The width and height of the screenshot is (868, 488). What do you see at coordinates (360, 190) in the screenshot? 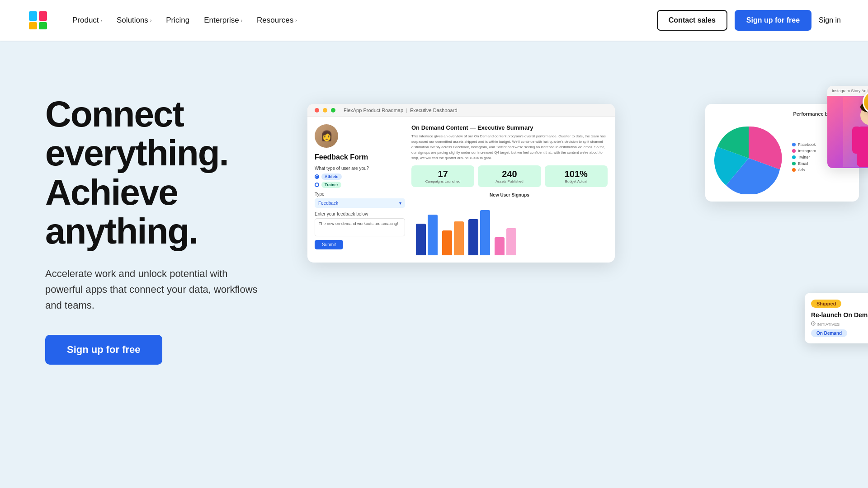
I see `feedback-panel: 👩 Feedback Form What type of user are yo…` at bounding box center [360, 190].